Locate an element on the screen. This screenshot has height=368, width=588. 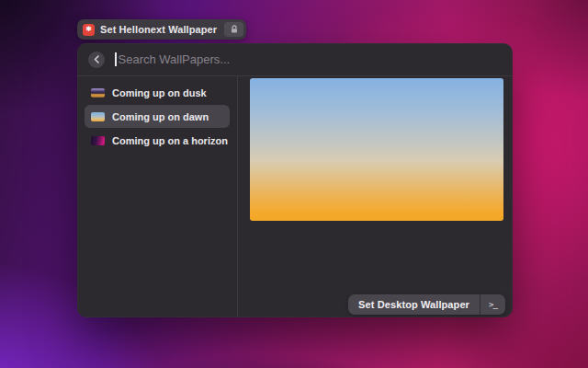
command-pill: ✱ Set Hellonext Wallpaper is located at coordinates (162, 29).